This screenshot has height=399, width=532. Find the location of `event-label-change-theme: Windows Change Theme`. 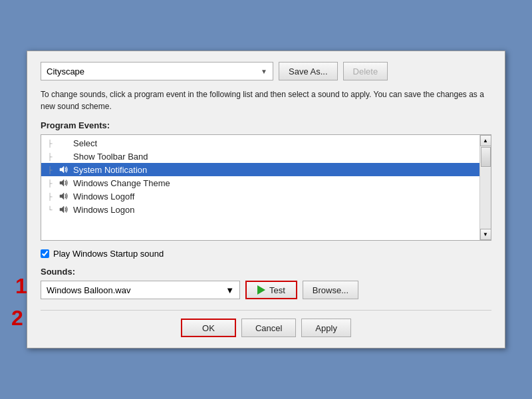

event-label-change-theme: Windows Change Theme is located at coordinates (122, 184).